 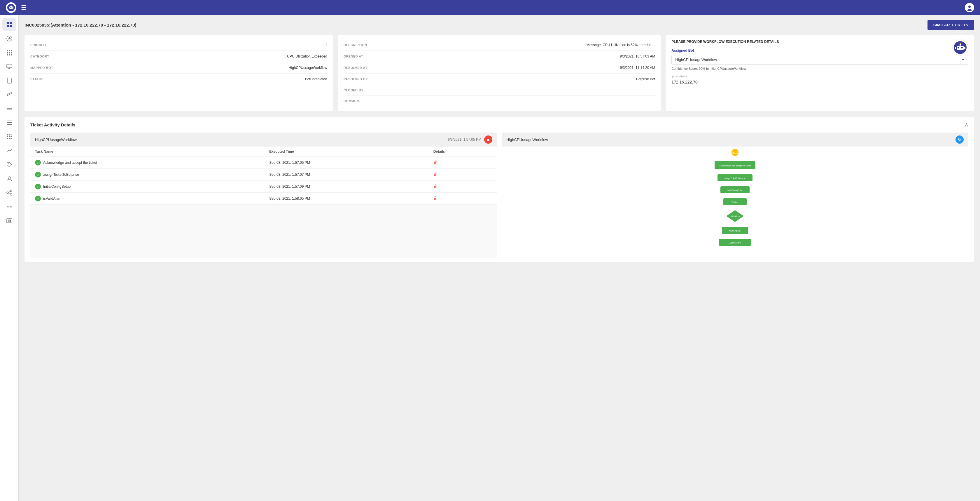 I want to click on category-value: CPU Utilization Exceeded, so click(x=307, y=56).